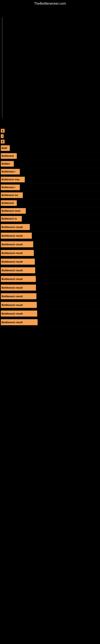  What do you see at coordinates (50, 136) in the screenshot?
I see `small-label-i: I` at bounding box center [50, 136].